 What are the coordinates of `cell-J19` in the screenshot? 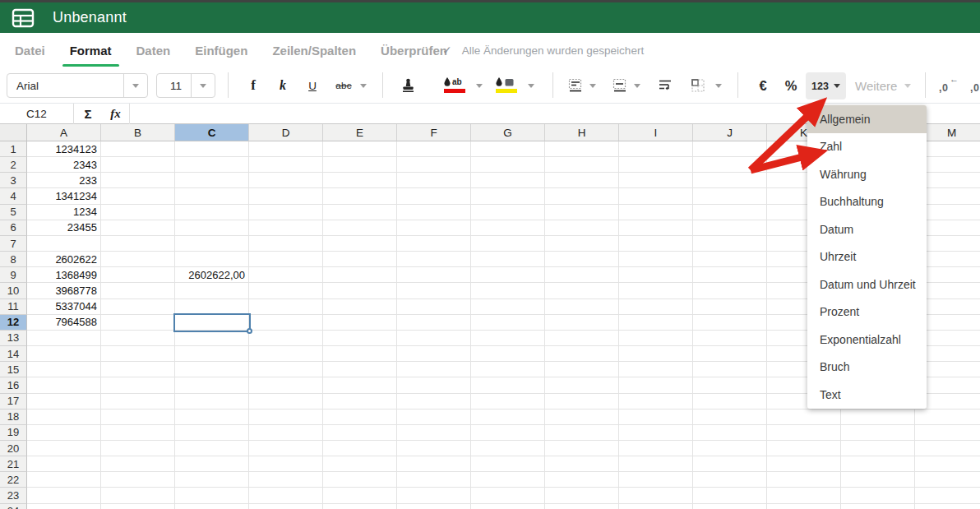 It's located at (730, 433).